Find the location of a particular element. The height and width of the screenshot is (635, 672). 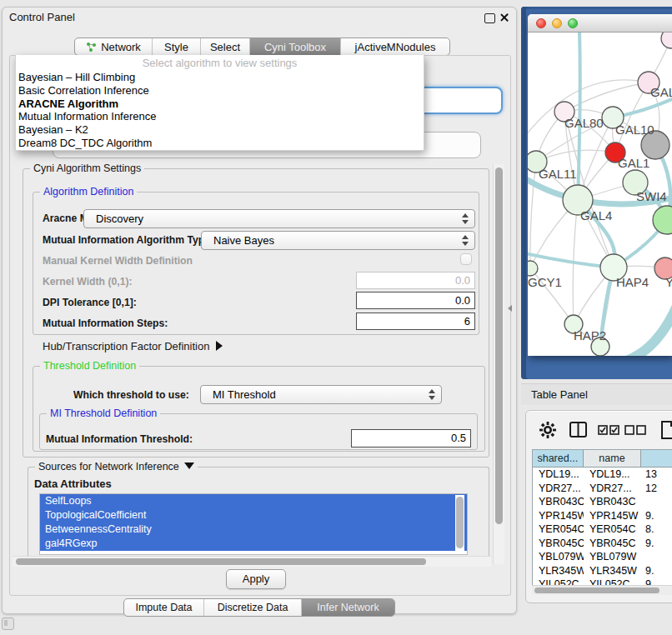

file-icon is located at coordinates (667, 430).